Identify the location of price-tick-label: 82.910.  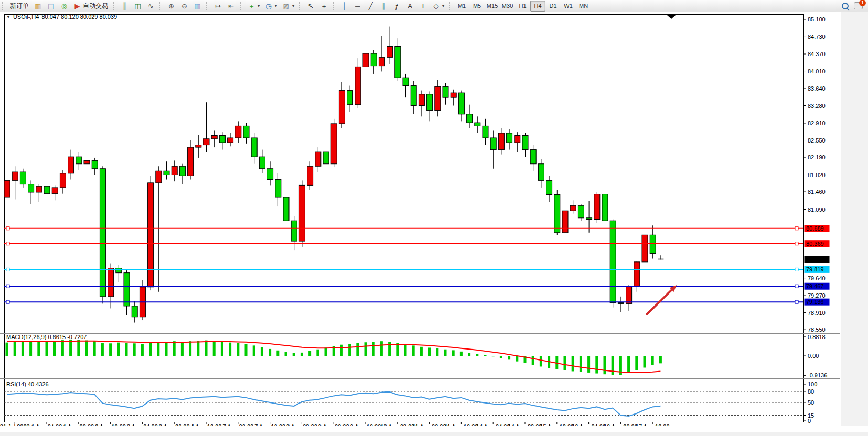
(817, 123).